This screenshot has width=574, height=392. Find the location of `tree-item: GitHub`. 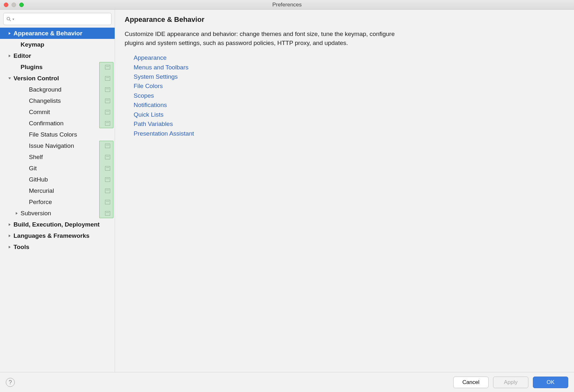

tree-item: GitHub is located at coordinates (57, 179).